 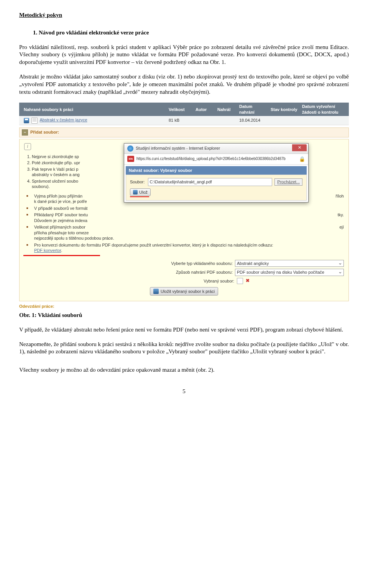 I want to click on paragraph-4: Nezapomeňte, že přidání souboru k práci …, so click(x=184, y=348).